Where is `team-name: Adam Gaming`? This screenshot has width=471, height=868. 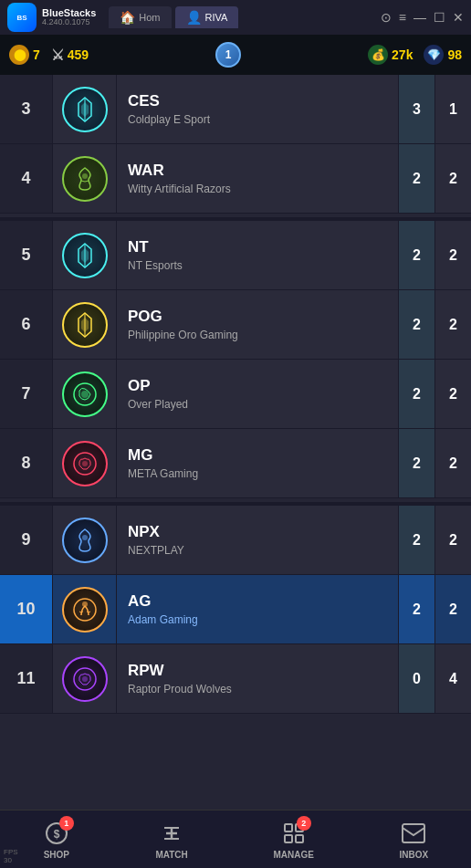
team-name: Adam Gaming is located at coordinates (257, 620).